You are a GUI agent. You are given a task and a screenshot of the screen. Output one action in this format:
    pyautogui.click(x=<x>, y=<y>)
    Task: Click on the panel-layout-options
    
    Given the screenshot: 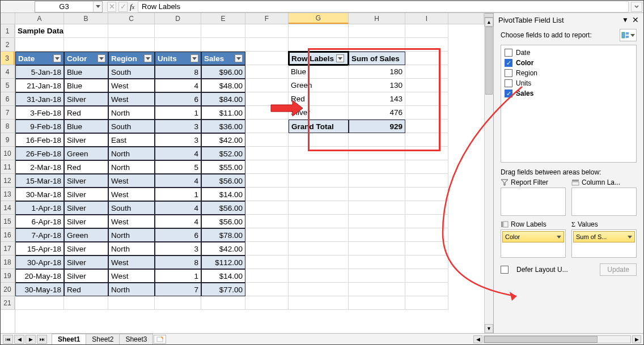 What is the action you would take?
    pyautogui.click(x=628, y=35)
    